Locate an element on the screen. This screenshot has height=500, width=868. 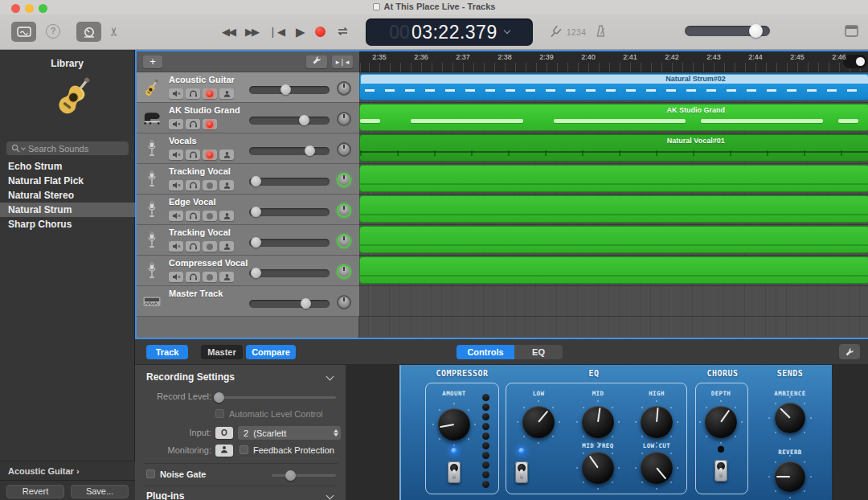
reverb-knob is located at coordinates (790, 477).